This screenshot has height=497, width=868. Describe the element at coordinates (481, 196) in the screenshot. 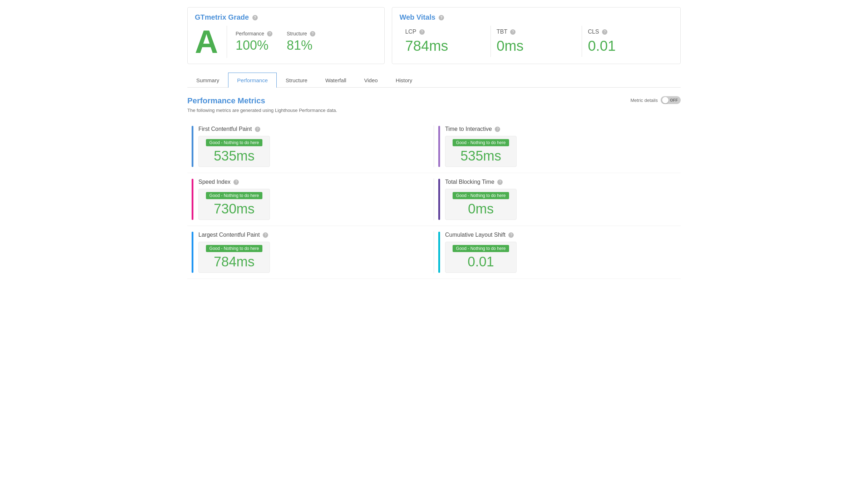

I see `metric-badge-tbt: Good - Nothing to do here` at that location.